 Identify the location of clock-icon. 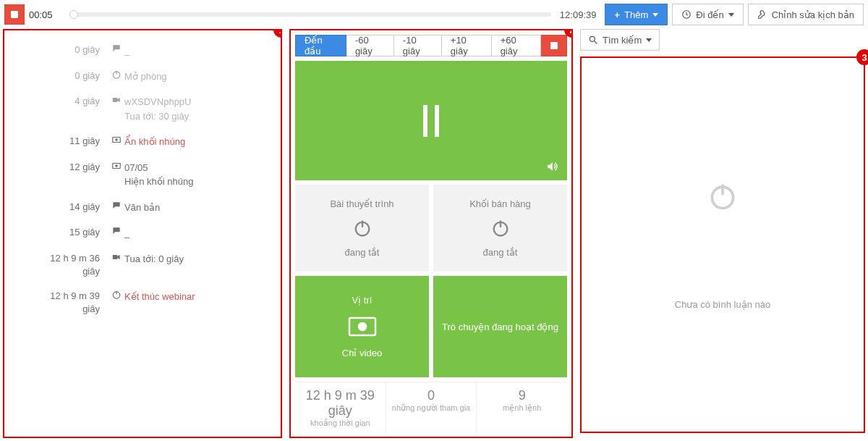
(686, 14).